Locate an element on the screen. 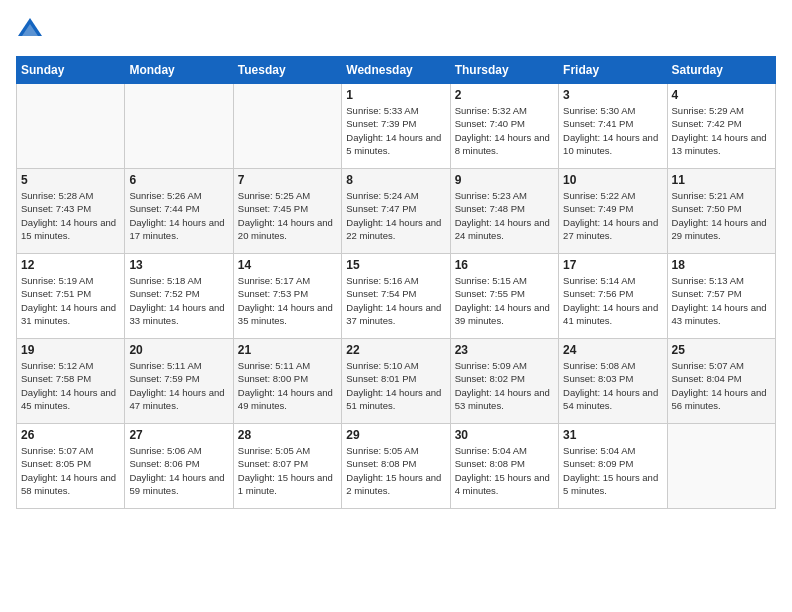  day-number: 27 is located at coordinates (178, 435).